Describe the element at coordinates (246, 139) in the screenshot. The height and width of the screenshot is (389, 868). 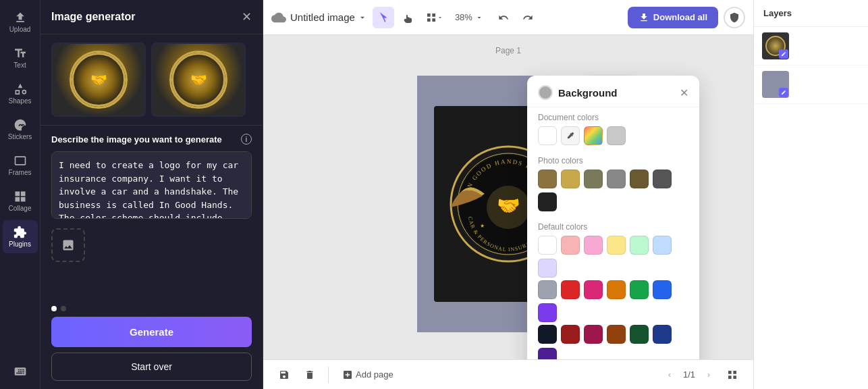
I see `info-icon: i` at that location.